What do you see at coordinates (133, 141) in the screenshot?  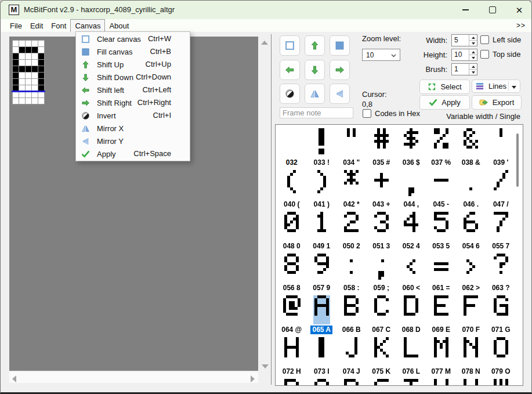 I see `menu-item-mirror-y: Mirror Y` at bounding box center [133, 141].